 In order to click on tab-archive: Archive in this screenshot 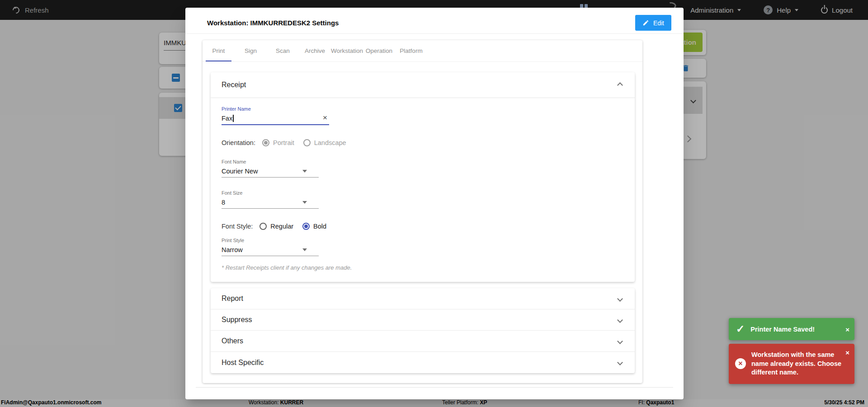, I will do `click(315, 51)`.